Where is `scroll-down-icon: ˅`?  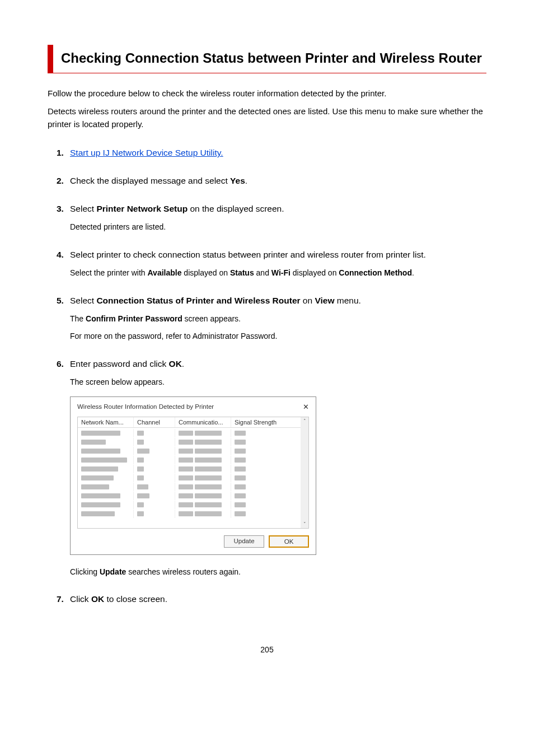
scroll-down-icon: ˅ is located at coordinates (305, 524).